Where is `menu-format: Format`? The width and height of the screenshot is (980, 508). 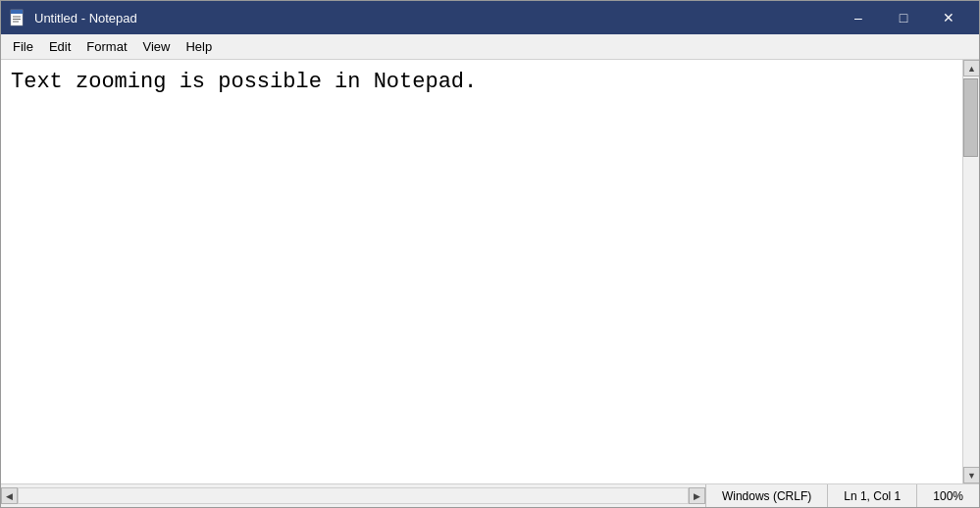 menu-format: Format is located at coordinates (106, 47).